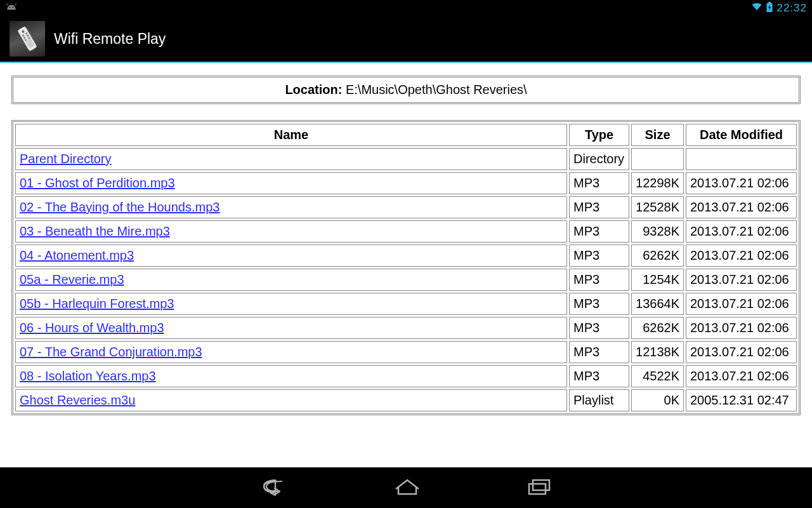 Image resolution: width=812 pixels, height=508 pixels. I want to click on back-button, so click(274, 488).